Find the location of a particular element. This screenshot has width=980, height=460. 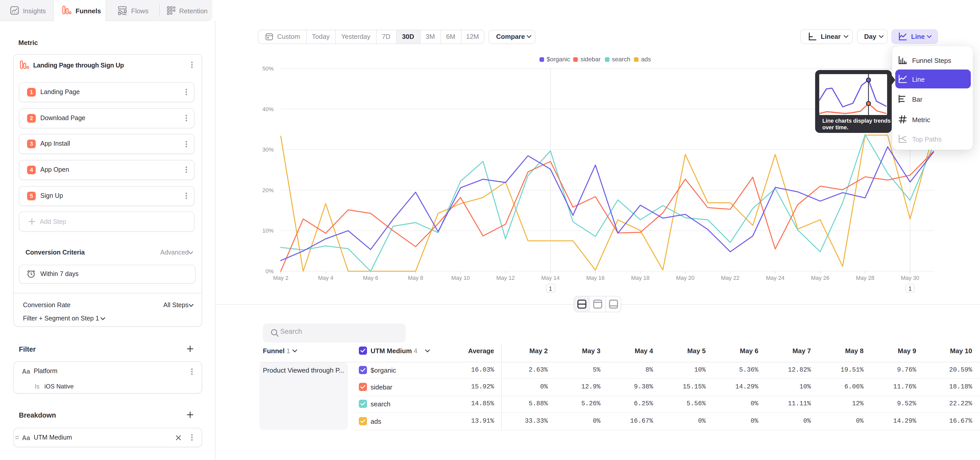

svg-text: May 16 is located at coordinates (595, 278).